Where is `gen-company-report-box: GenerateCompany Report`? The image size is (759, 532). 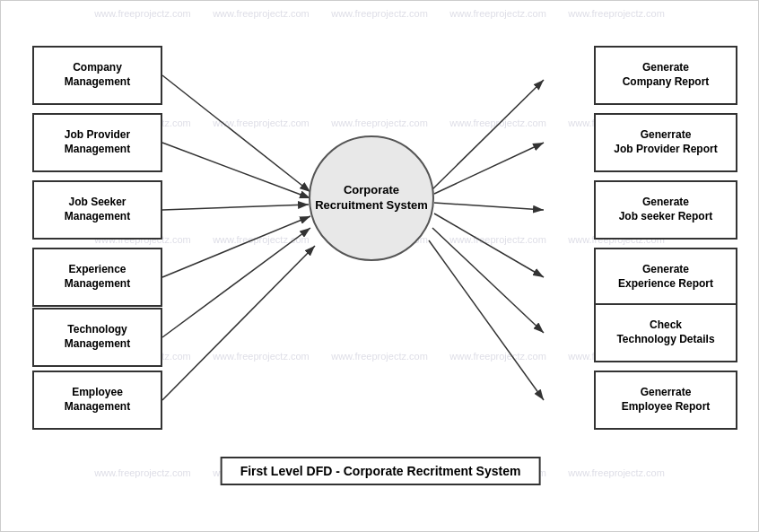 gen-company-report-box: GenerateCompany Report is located at coordinates (666, 75).